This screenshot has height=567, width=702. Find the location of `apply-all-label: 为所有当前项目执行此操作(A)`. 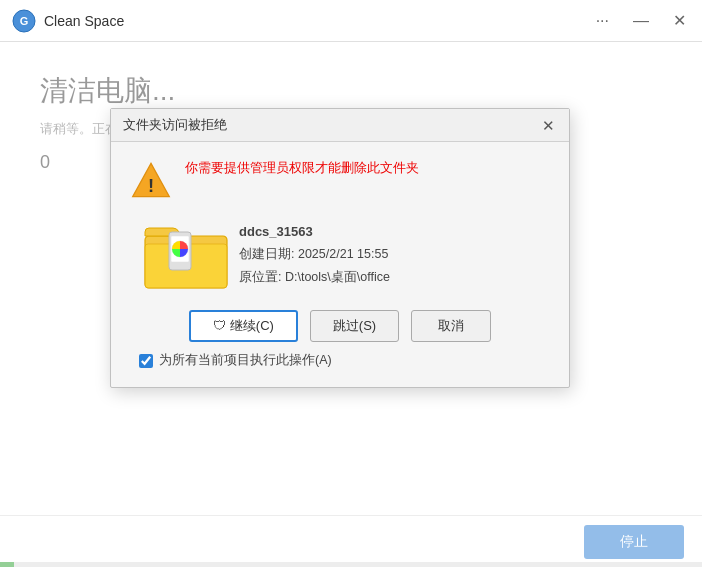

apply-all-label: 为所有当前项目执行此操作(A) is located at coordinates (246, 360).